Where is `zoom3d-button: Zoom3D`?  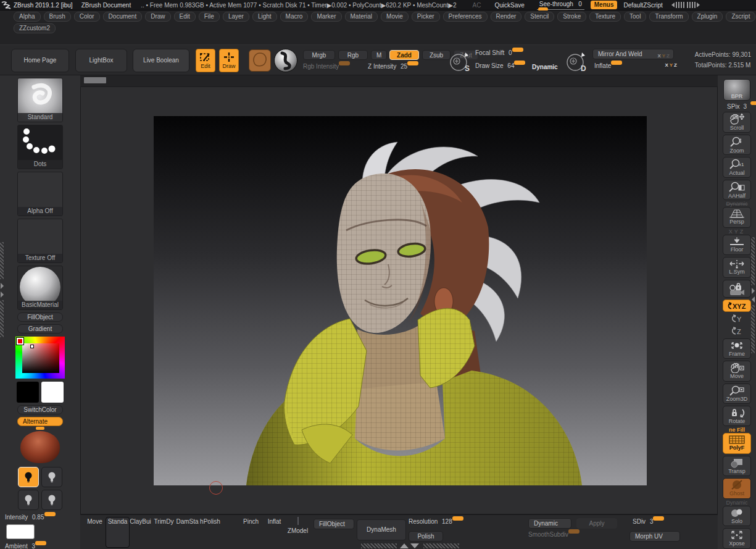 zoom3d-button: Zoom3D is located at coordinates (737, 394).